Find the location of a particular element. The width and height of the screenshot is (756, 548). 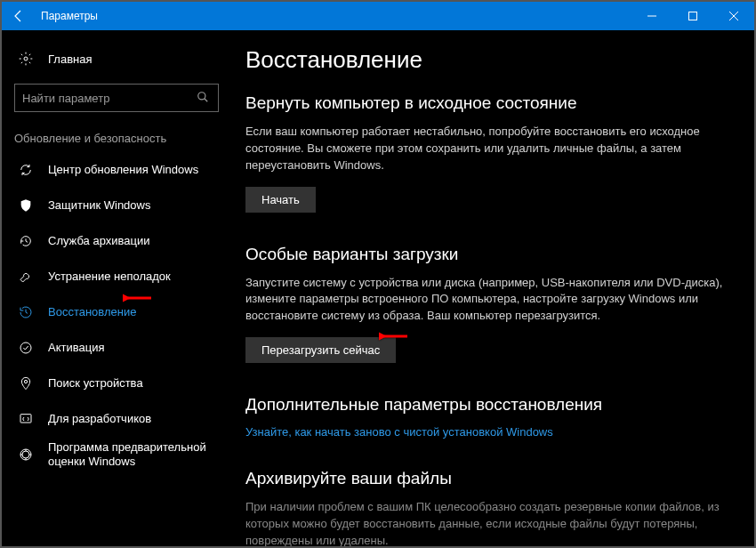

window-title: Параметры is located at coordinates (334, 16).